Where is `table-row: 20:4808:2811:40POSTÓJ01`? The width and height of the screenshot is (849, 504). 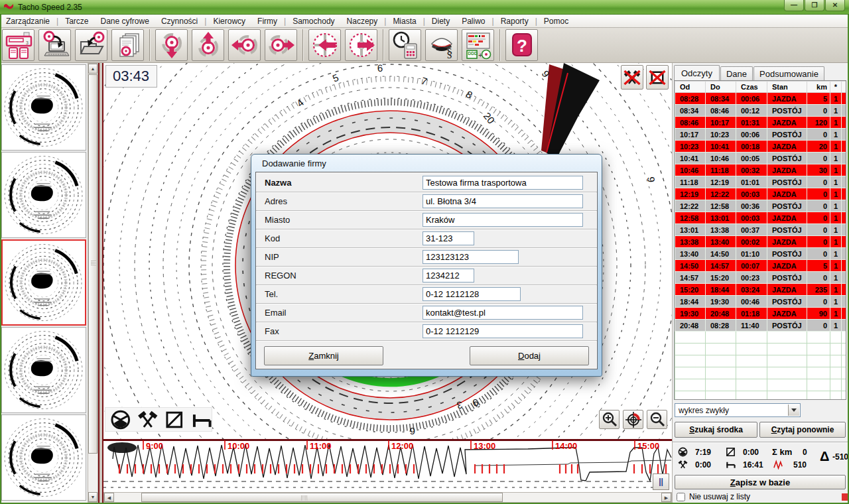
table-row: 20:4808:2811:40POSTÓJ01 is located at coordinates (761, 326).